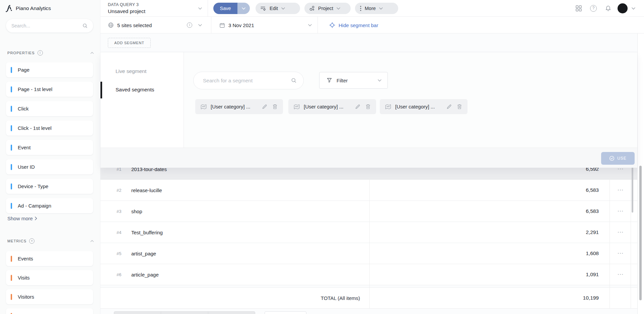 This screenshot has width=644, height=314. I want to click on sidebar-item-events-metric: Events, so click(50, 258).